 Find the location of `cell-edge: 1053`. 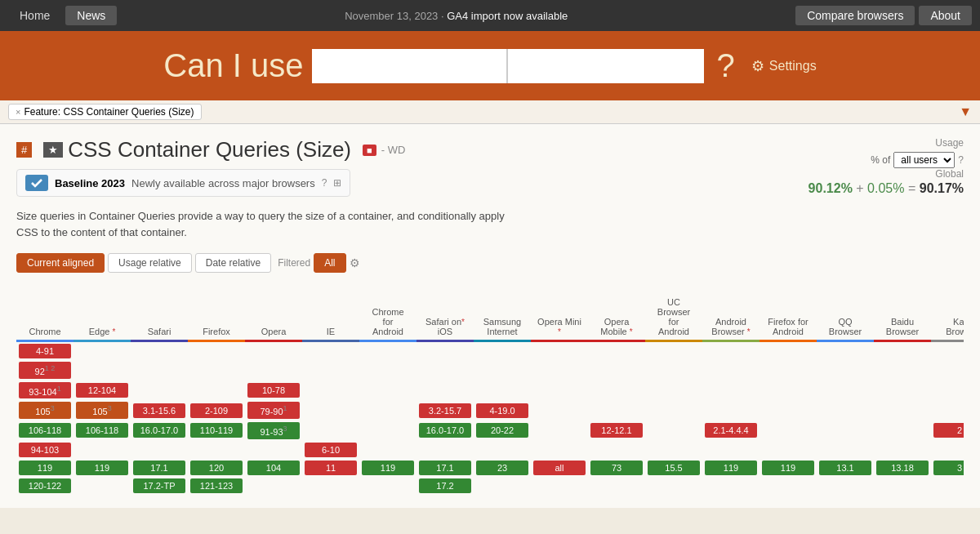

cell-edge: 1053 is located at coordinates (102, 410).